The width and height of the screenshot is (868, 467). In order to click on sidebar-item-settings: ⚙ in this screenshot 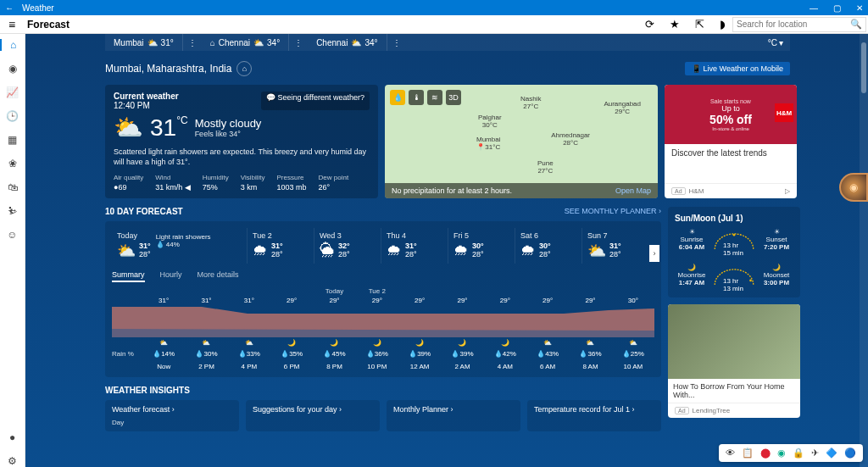, I will do `click(12, 461)`.